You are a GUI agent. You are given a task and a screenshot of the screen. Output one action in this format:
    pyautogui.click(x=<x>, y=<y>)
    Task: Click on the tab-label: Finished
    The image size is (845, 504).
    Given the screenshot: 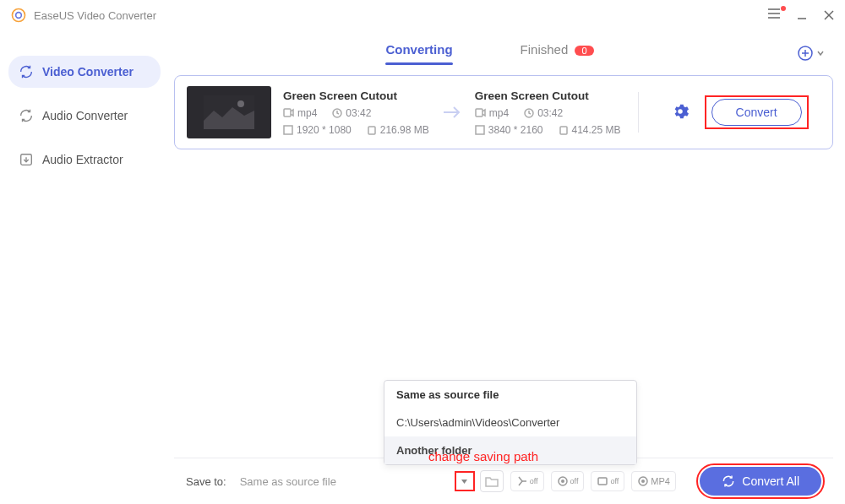 What is the action you would take?
    pyautogui.click(x=544, y=49)
    